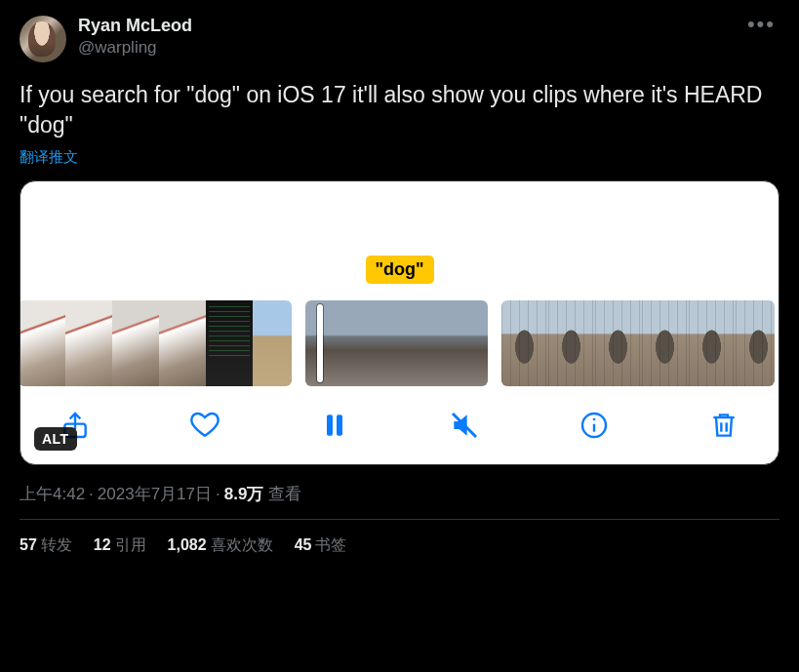  Describe the element at coordinates (244, 494) in the screenshot. I see `views-count: 8.9万` at that location.